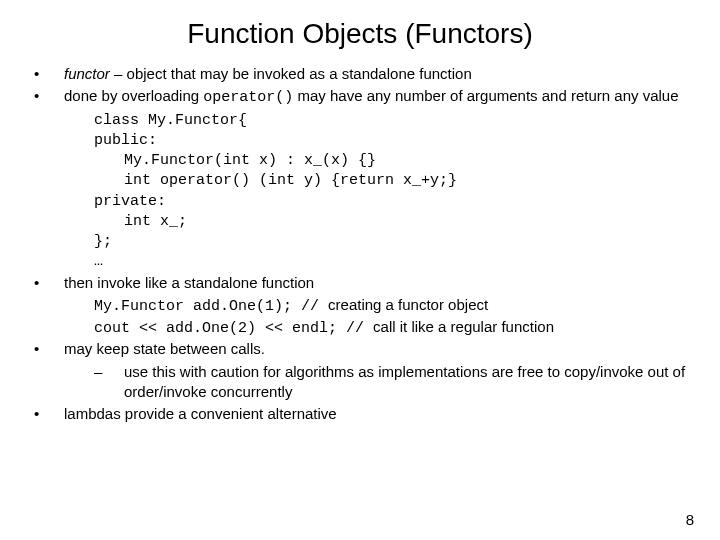 This screenshot has width=720, height=540. What do you see at coordinates (360, 328) in the screenshot?
I see `code-comment-line: cout << add.One(2) << endl; // call it l…` at bounding box center [360, 328].